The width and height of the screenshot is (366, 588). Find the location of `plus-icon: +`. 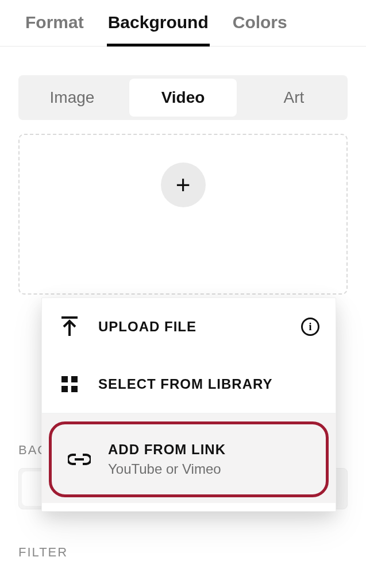

plus-icon: + is located at coordinates (183, 185).